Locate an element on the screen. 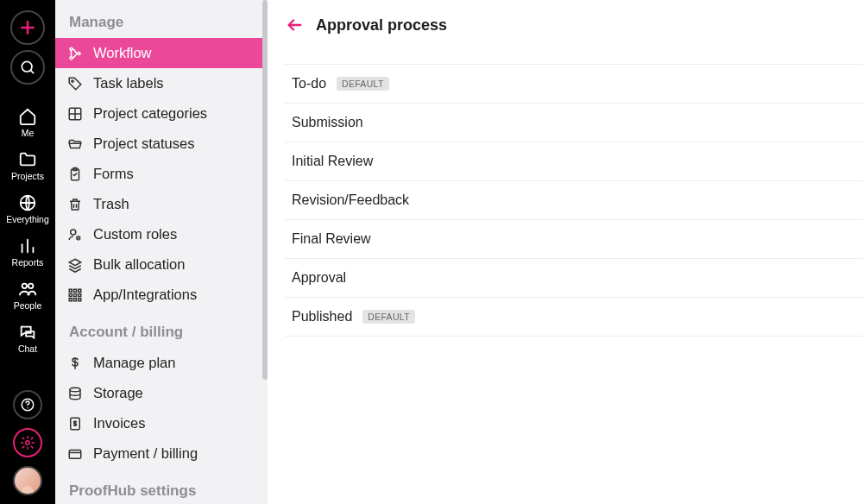 This screenshot has height=504, width=863. sidebar-item-project-categories: Project categories is located at coordinates (161, 114).